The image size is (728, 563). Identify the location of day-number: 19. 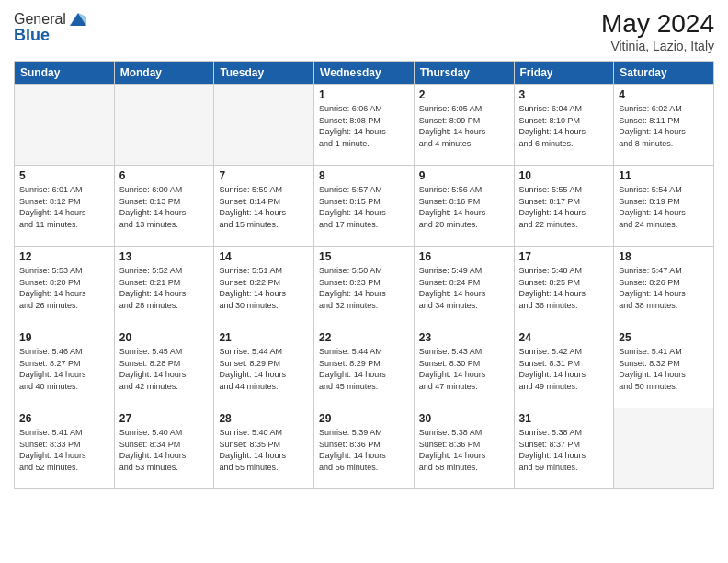
(64, 338).